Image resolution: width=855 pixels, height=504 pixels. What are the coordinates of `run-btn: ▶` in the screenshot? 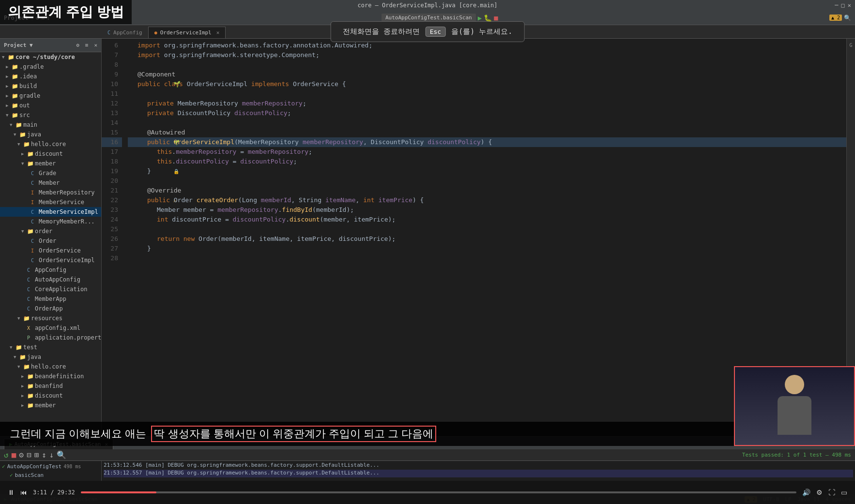 It's located at (480, 18).